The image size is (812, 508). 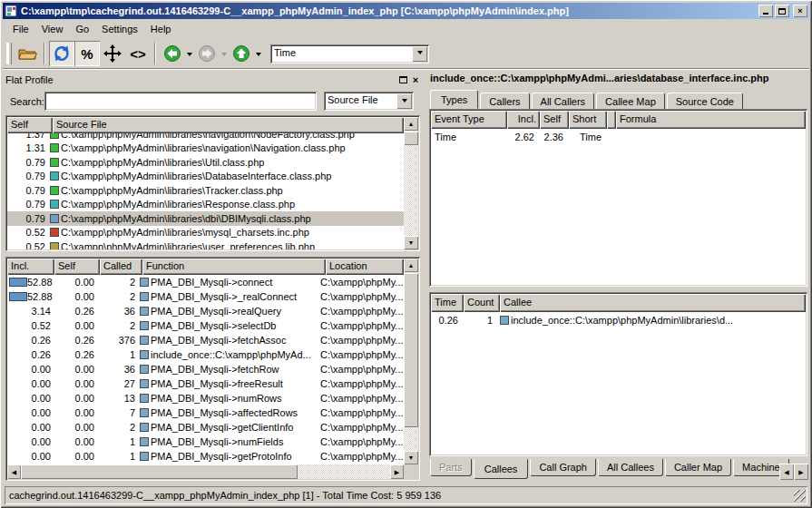 I want to click on source-list-vscrollbar: ▲ ▼, so click(x=411, y=183).